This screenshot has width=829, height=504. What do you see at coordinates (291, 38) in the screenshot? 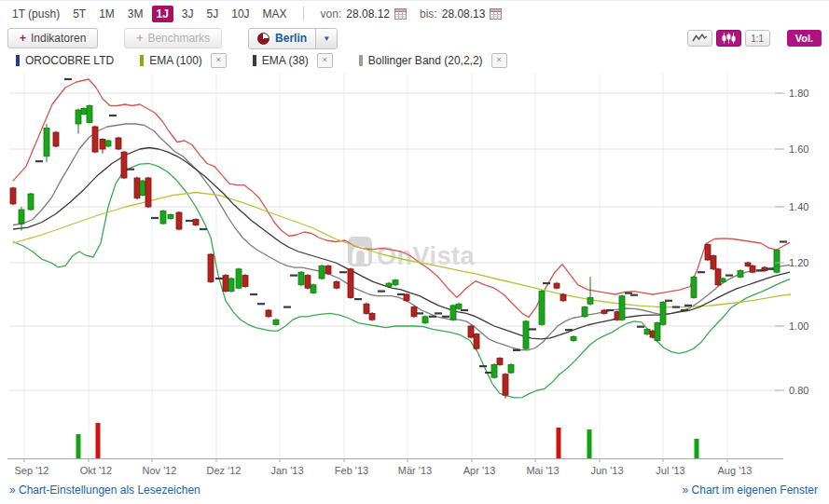
I see `exchange-label: Berlin` at bounding box center [291, 38].